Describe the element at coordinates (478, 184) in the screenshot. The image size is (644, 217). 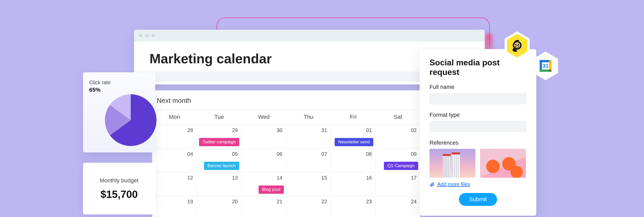
I see `add-more-files: Add more files` at that location.